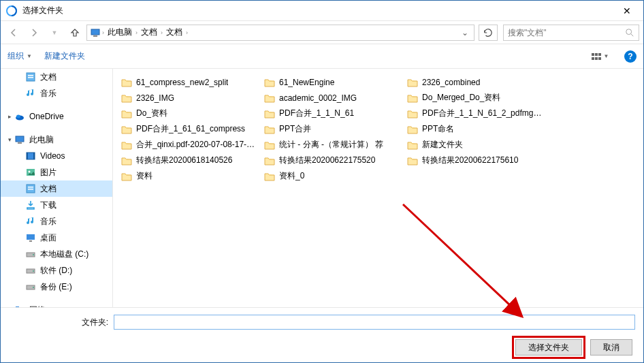 The width and height of the screenshot is (644, 363). I want to click on drive-icon, so click(31, 270).